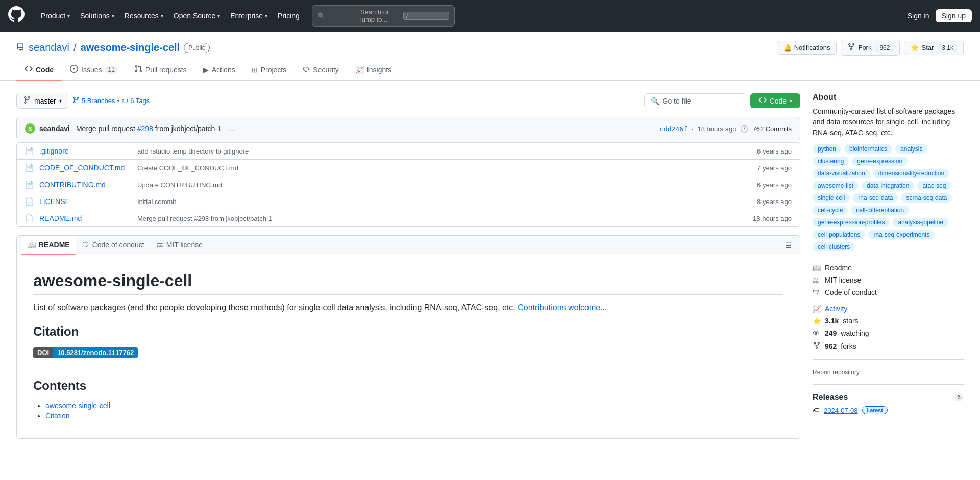  Describe the element at coordinates (875, 198) in the screenshot. I see `topic-tag: rna-seq-data` at that location.